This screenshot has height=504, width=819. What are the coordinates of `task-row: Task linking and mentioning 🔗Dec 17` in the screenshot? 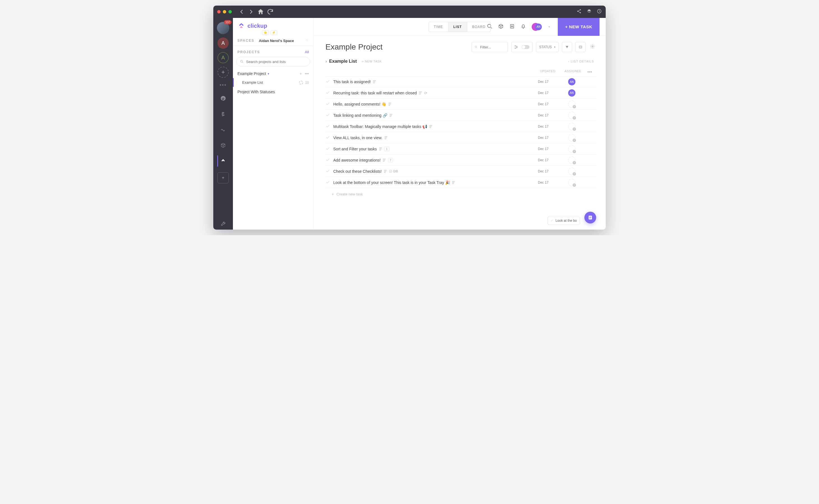 It's located at (461, 115).